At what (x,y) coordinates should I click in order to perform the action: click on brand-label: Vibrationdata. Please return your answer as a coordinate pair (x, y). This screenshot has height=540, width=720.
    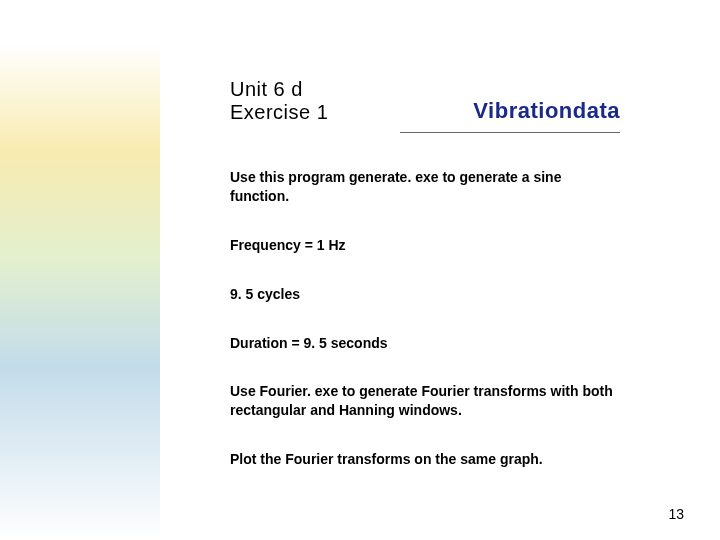
    Looking at the image, I should click on (546, 111).